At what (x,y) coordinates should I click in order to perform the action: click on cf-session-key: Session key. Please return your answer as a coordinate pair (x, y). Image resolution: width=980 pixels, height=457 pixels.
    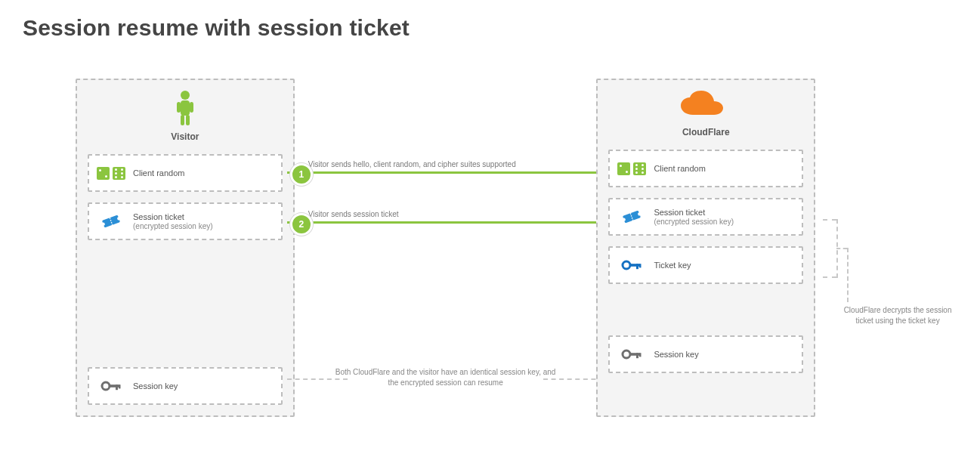
    Looking at the image, I should click on (706, 354).